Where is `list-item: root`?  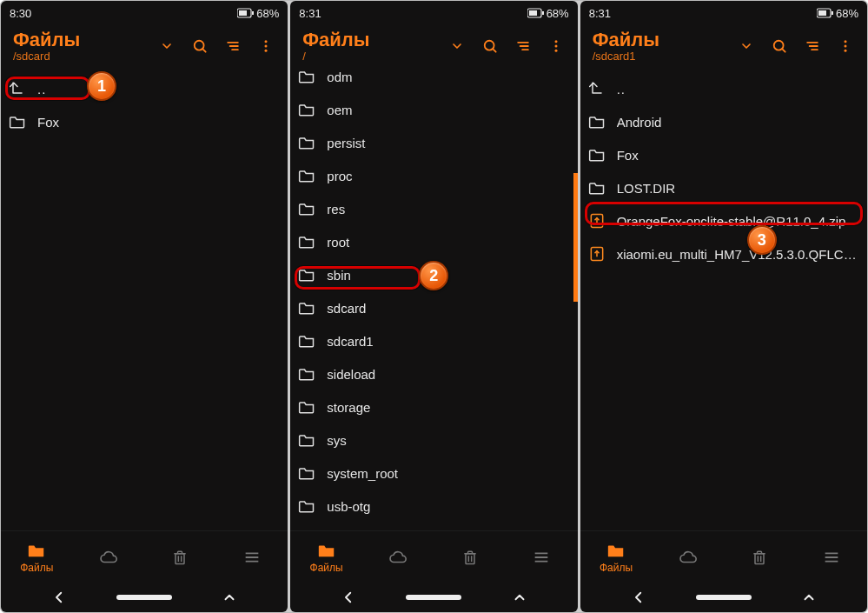 list-item: root is located at coordinates (434, 242).